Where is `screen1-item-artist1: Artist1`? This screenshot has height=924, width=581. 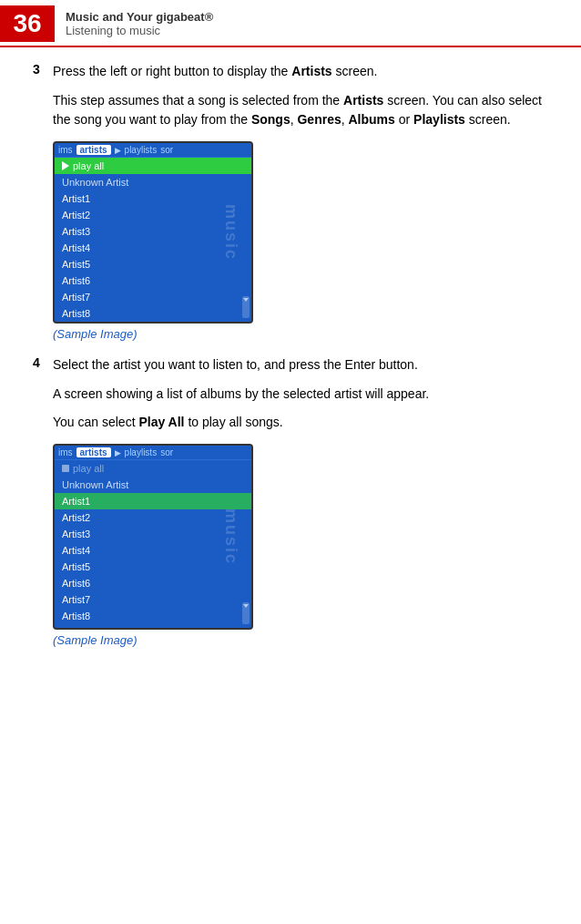
screen1-item-artist1: Artist1 is located at coordinates (153, 199).